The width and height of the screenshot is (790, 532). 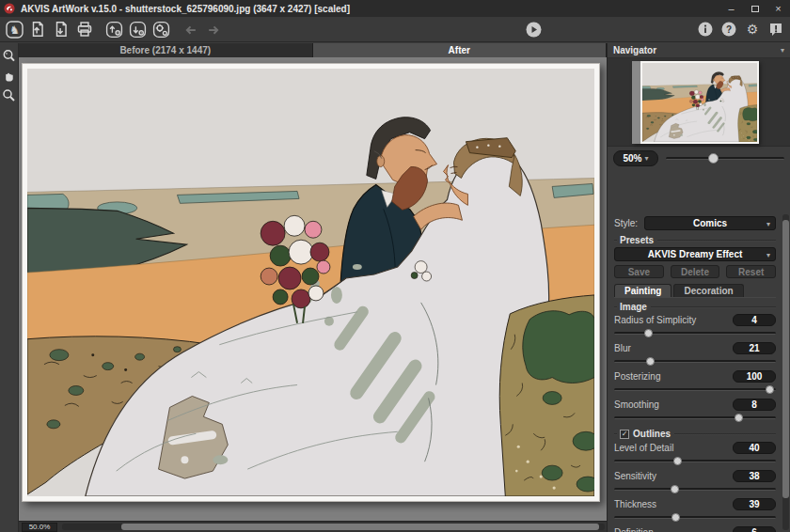 What do you see at coordinates (700, 102) in the screenshot?
I see `navigator-thumbnail-image` at bounding box center [700, 102].